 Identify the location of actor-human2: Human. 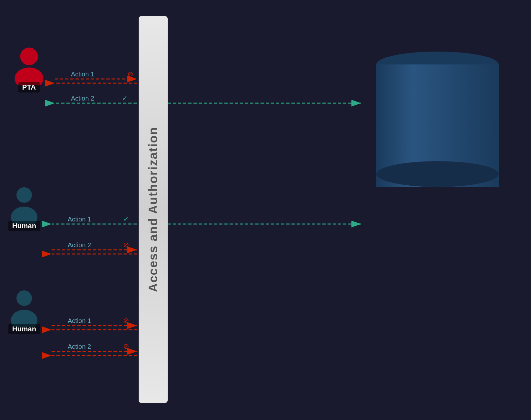
(24, 311).